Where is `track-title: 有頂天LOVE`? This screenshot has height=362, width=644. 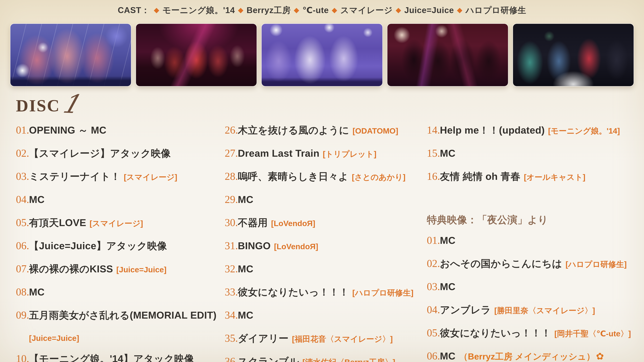 track-title: 有頂天LOVE is located at coordinates (58, 223).